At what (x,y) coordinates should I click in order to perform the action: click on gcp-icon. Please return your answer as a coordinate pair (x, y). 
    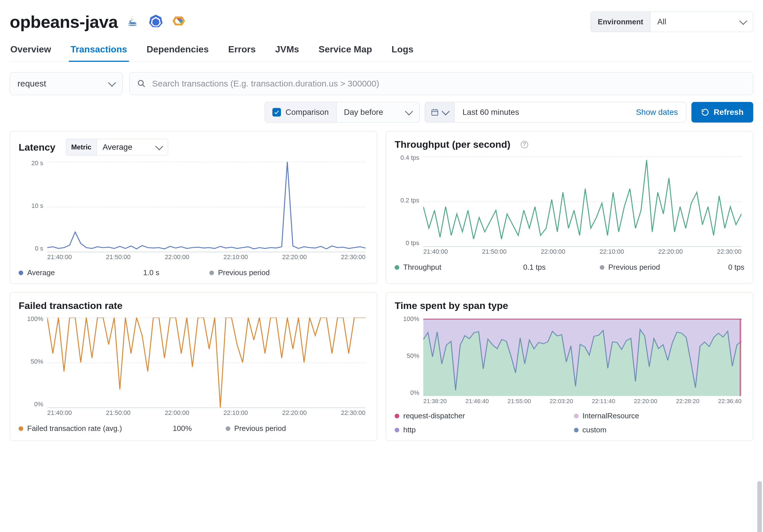
    Looking at the image, I should click on (179, 22).